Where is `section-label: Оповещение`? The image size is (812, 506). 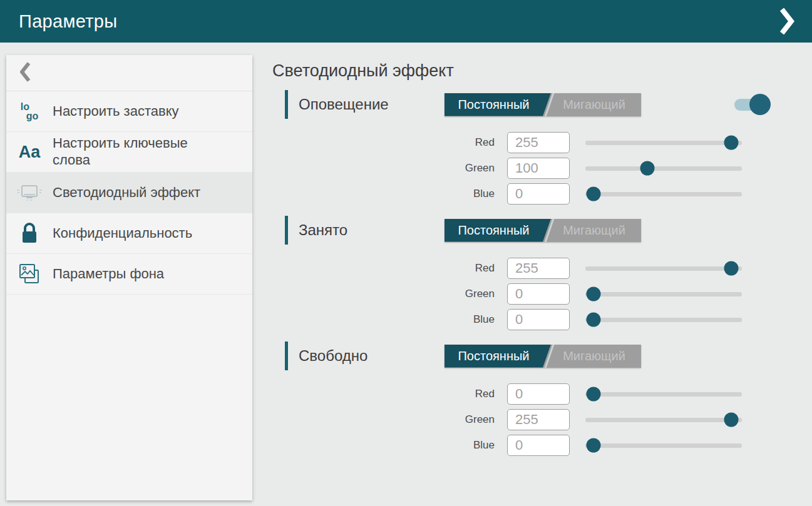
section-label: Оповещение is located at coordinates (372, 104).